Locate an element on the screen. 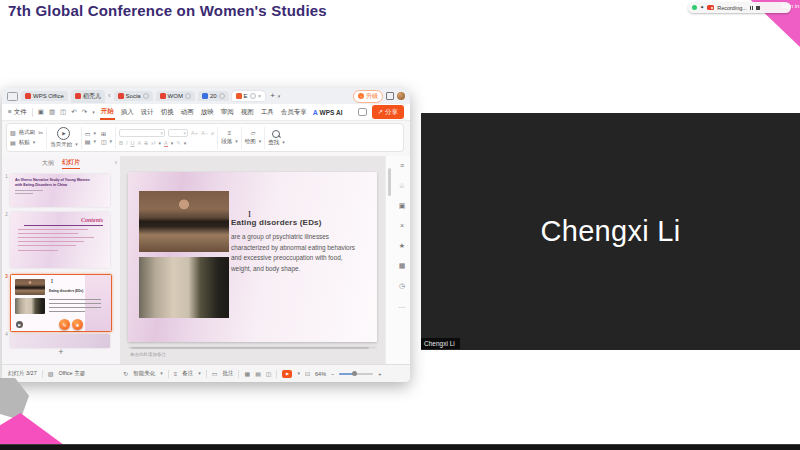  find-button: 查找▾ is located at coordinates (276, 138).